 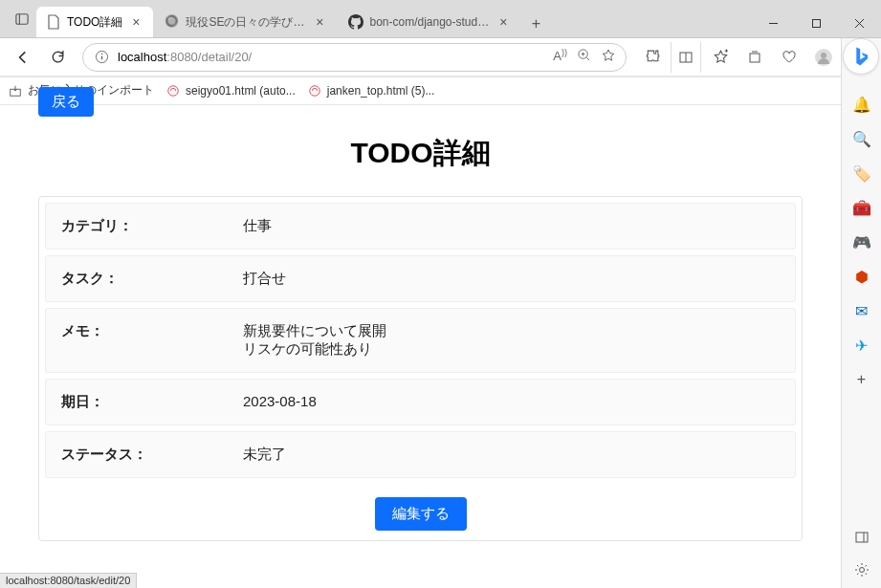 What do you see at coordinates (862, 570) in the screenshot?
I see `settings-icon` at bounding box center [862, 570].